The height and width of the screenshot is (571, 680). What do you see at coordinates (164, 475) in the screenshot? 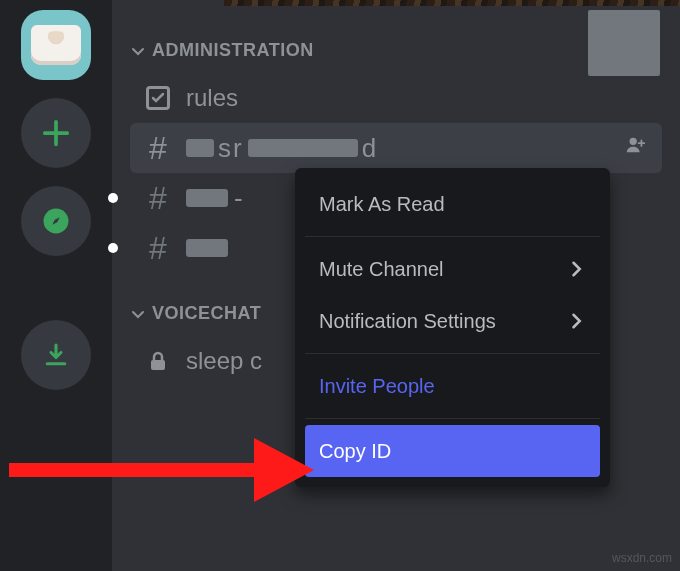
I see `annotation-arrow` at bounding box center [164, 475].